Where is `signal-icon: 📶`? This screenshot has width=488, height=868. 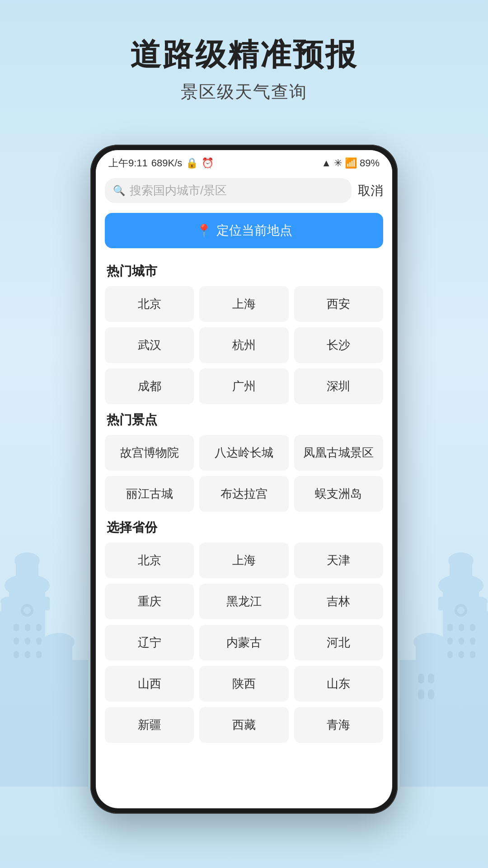
signal-icon: 📶 is located at coordinates (351, 163).